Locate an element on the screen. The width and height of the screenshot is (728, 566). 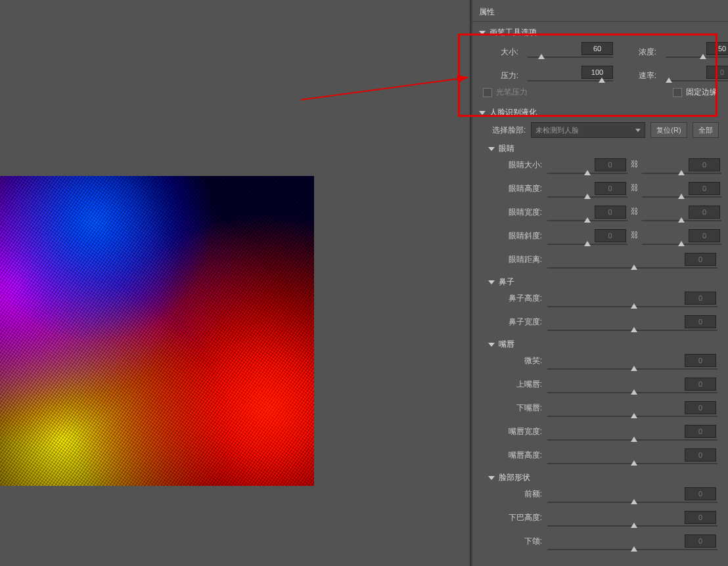
eye-size-row: 眼睛大小: 0 ⛓ 0 is located at coordinates (601, 168).